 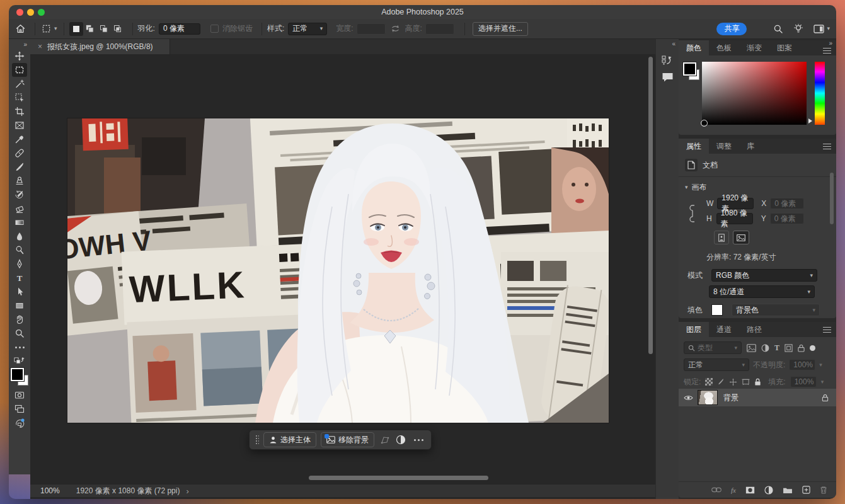 I want to click on antialias-checkbox, so click(x=214, y=29).